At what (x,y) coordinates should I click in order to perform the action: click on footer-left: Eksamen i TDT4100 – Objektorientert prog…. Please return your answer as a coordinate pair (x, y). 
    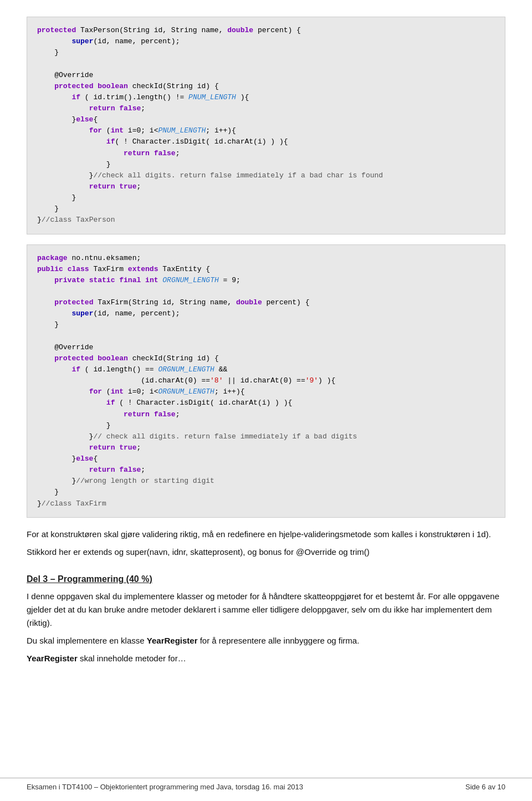
    Looking at the image, I should click on (165, 787).